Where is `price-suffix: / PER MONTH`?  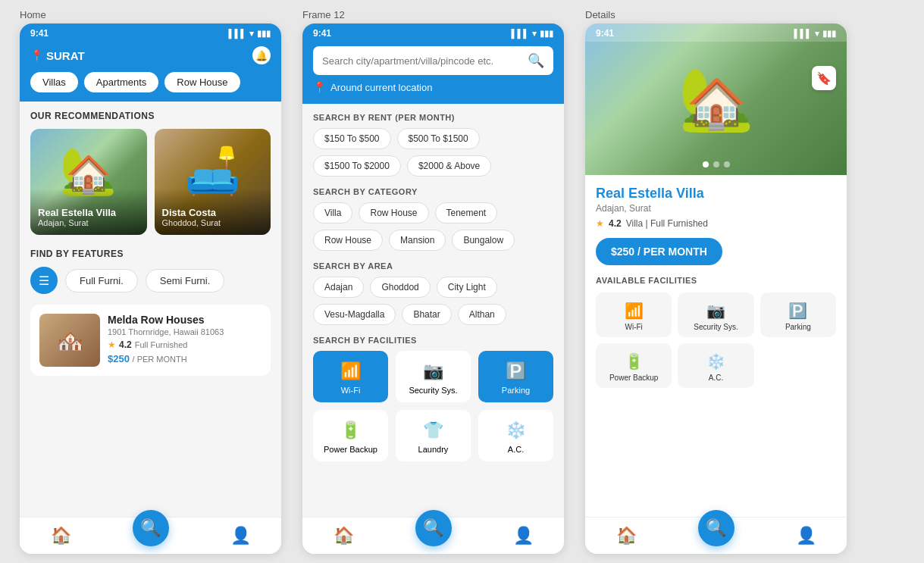 price-suffix: / PER MONTH is located at coordinates (160, 359).